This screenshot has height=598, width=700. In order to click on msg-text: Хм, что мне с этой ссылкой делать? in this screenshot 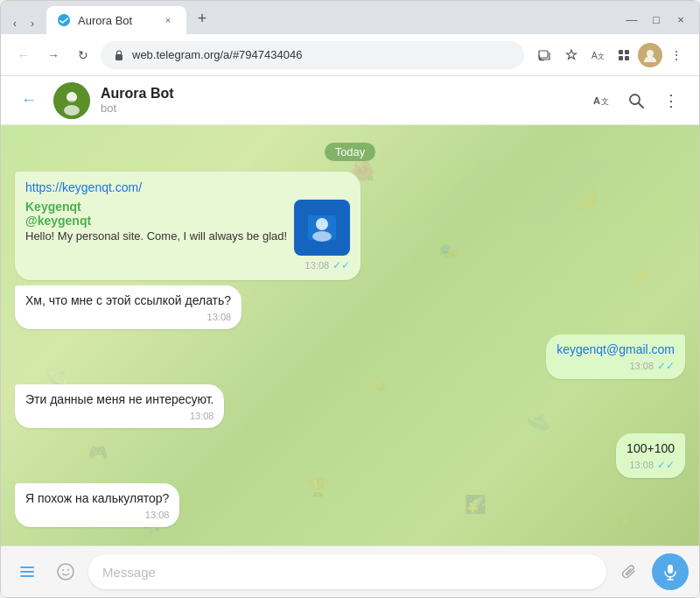, I will do `click(128, 301)`.